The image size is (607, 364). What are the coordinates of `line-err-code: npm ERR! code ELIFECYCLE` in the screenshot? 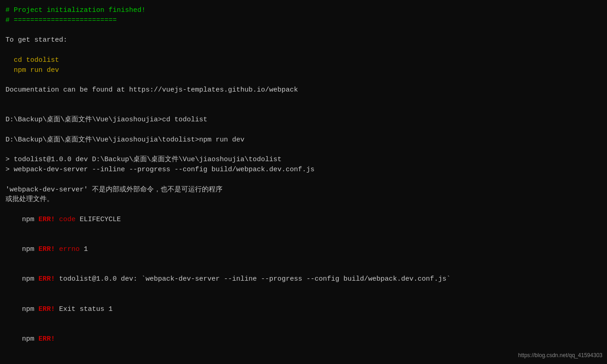 It's located at (304, 220).